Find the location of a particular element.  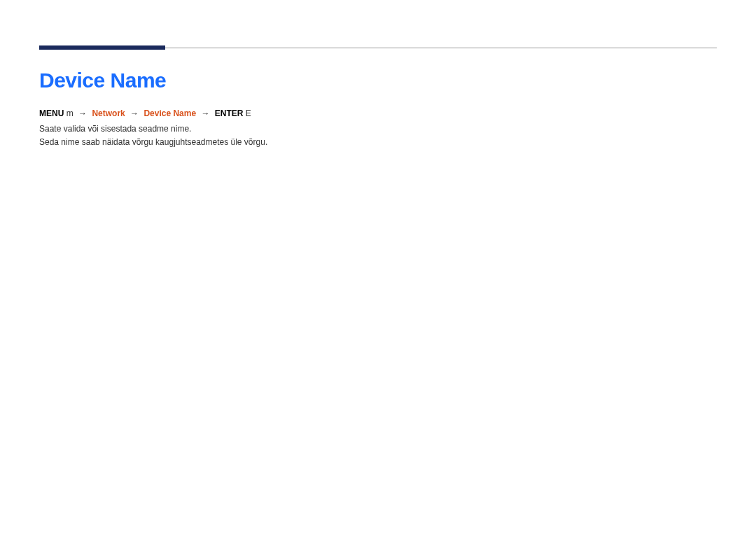

page-title: Device Name is located at coordinates (102, 80).